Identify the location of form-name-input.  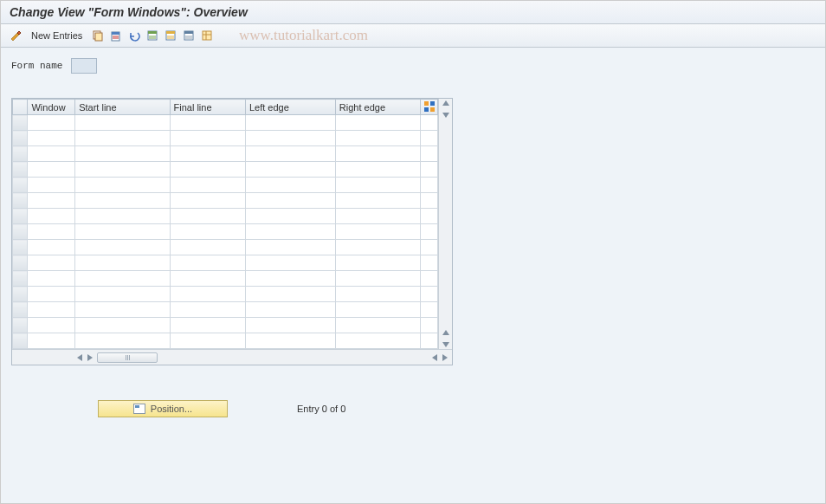
(84, 66).